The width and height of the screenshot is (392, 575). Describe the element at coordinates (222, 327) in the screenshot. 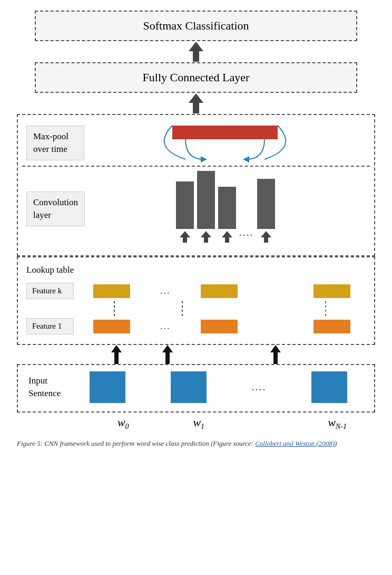

I see `feature-1-bars: ...` at that location.